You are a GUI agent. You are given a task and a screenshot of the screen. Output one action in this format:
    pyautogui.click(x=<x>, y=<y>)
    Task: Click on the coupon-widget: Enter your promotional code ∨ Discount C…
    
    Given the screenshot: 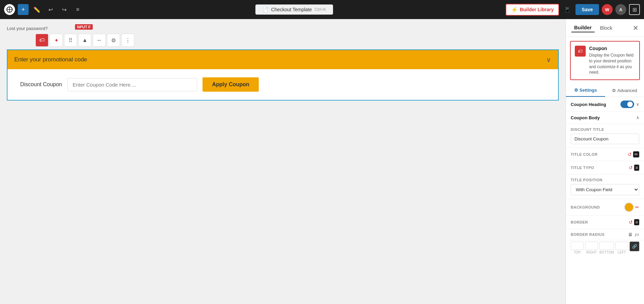 What is the action you would take?
    pyautogui.click(x=283, y=75)
    